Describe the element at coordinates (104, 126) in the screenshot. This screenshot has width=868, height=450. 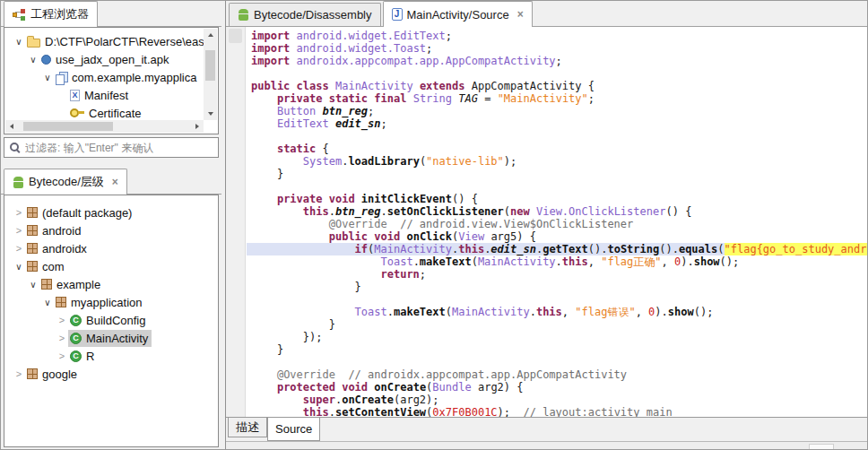
I see `project-tree-hscrollbar` at that location.